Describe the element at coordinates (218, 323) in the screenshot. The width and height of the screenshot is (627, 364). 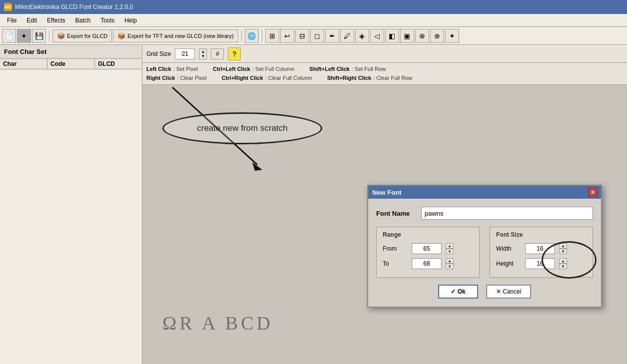
I see `sample-chars-display: ΩR A BCD` at that location.